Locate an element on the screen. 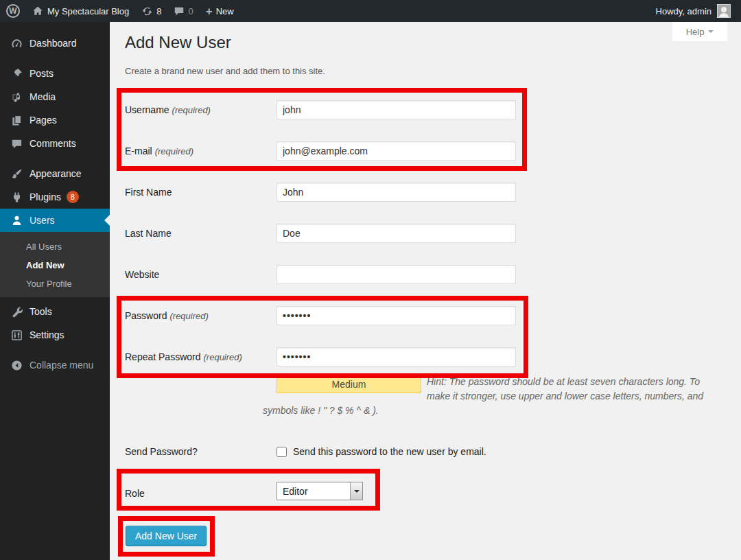 Image resolution: width=741 pixels, height=560 pixels. help-label: Help is located at coordinates (696, 32).